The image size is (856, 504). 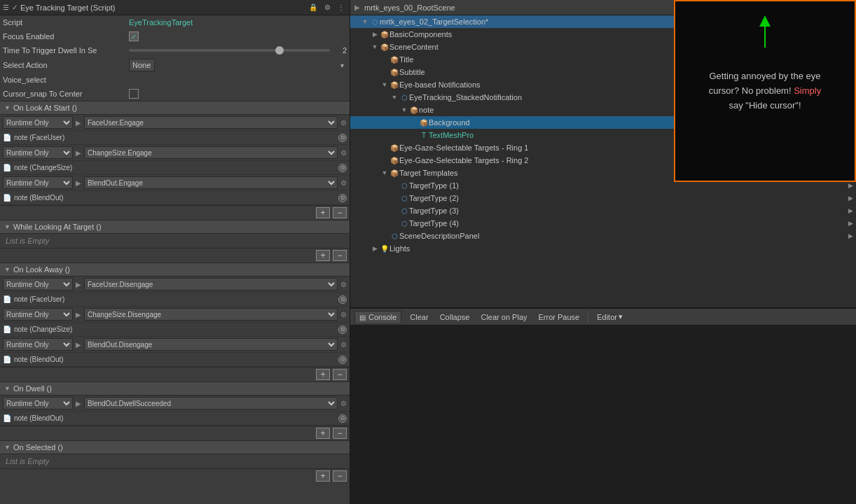 I want to click on on-selected-title: On Selected (), so click(x=38, y=447).